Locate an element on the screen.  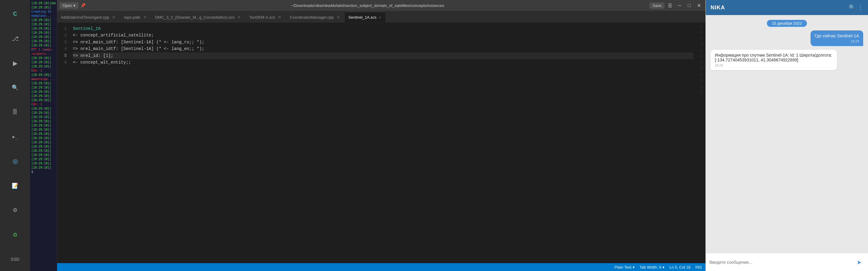
send-icon: ➤ is located at coordinates (859, 262).